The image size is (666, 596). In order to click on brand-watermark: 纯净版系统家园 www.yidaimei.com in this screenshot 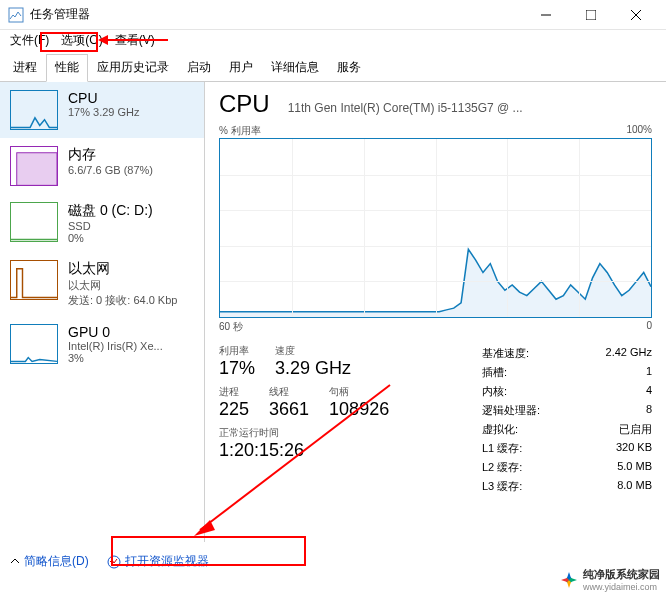, I will do `click(610, 580)`.